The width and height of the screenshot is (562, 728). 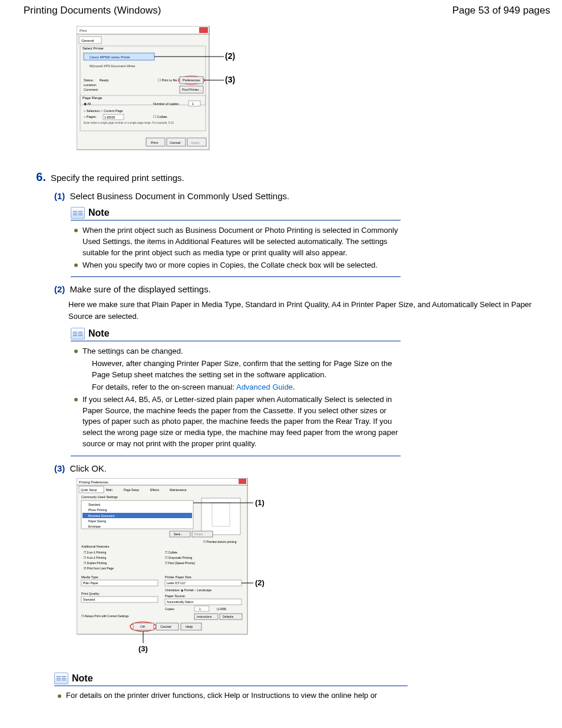 I want to click on svg-text: Canon MP560 series Printer, so click(x=110, y=57).